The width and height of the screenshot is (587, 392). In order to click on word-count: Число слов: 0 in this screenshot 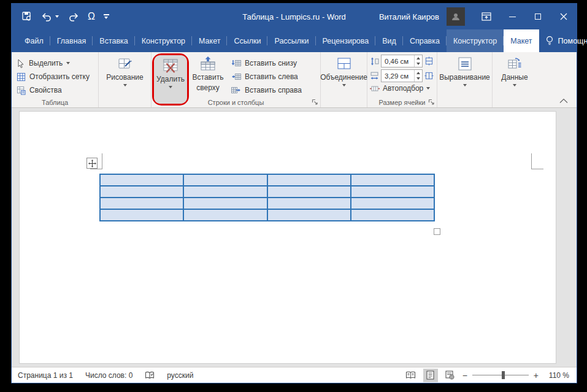, I will do `click(109, 375)`.